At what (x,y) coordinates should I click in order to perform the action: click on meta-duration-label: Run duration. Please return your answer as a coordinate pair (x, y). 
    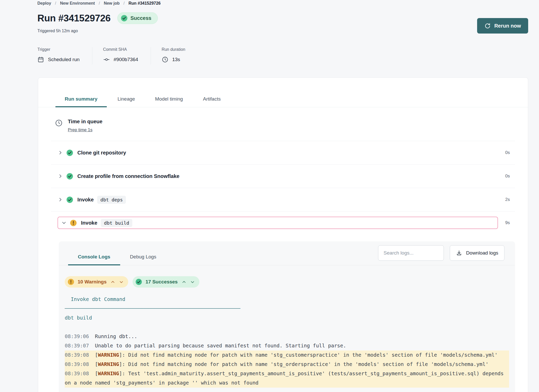
    Looking at the image, I should click on (174, 50).